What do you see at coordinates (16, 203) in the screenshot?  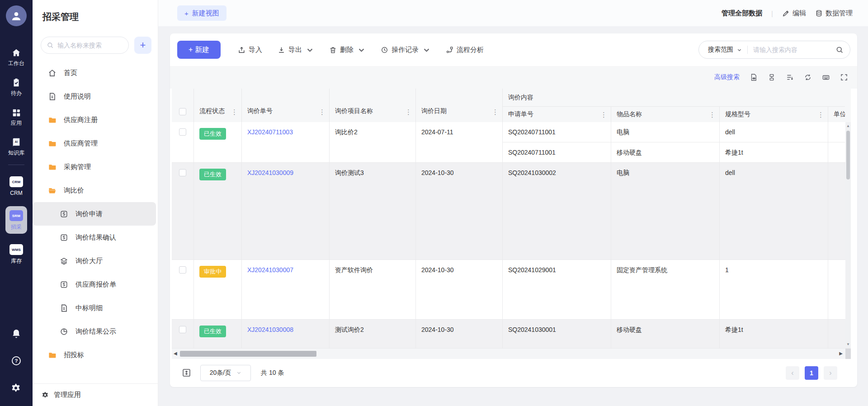 I see `app-rail: 工作台待办应用AI知识库 CRMCRMSRM招采WMS库存 ?` at bounding box center [16, 203].